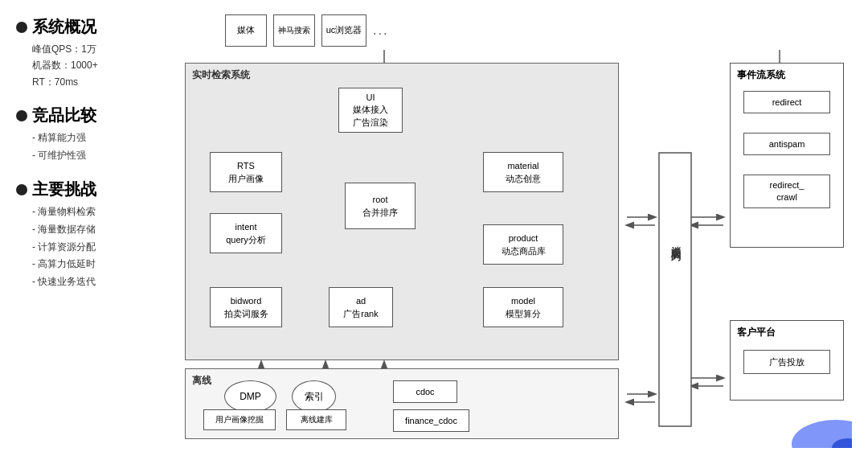  Describe the element at coordinates (100, 282) in the screenshot. I see `challenge-item-5: - 快速业务迭代` at that location.